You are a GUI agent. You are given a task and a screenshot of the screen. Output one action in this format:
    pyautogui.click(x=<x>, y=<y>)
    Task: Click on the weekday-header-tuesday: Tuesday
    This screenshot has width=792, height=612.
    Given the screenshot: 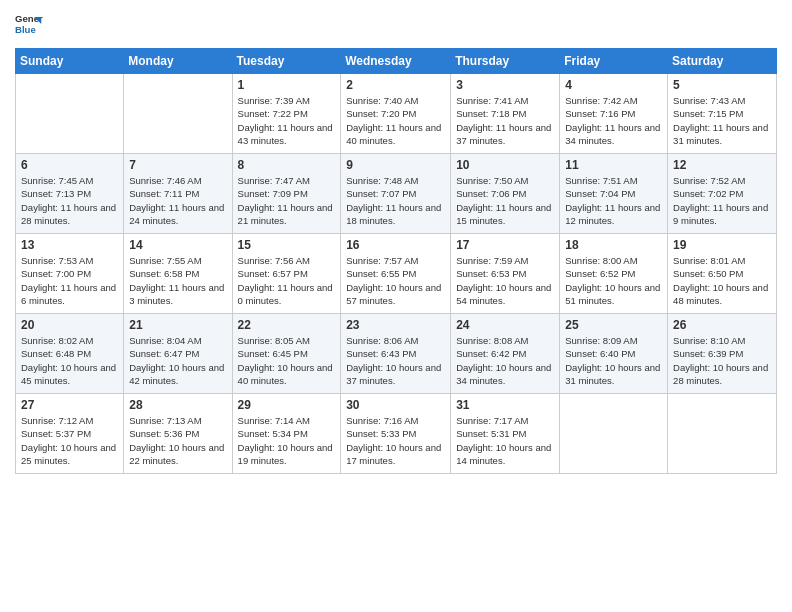 What is the action you would take?
    pyautogui.click(x=286, y=62)
    